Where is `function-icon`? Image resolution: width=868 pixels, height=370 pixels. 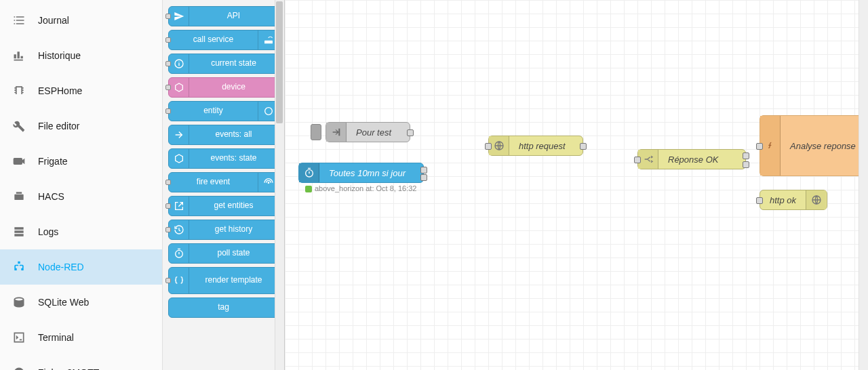 function-icon is located at coordinates (770, 146).